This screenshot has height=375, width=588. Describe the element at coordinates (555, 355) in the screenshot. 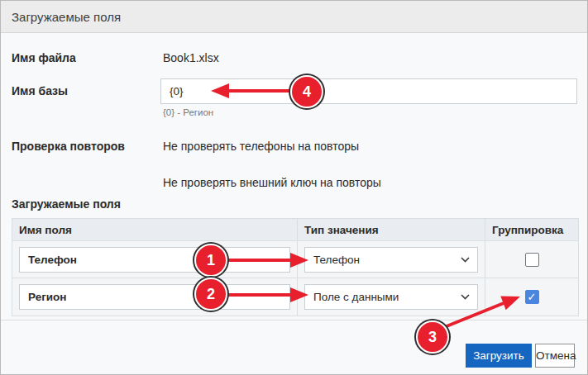

I see `cancel-button: Отмена` at that location.